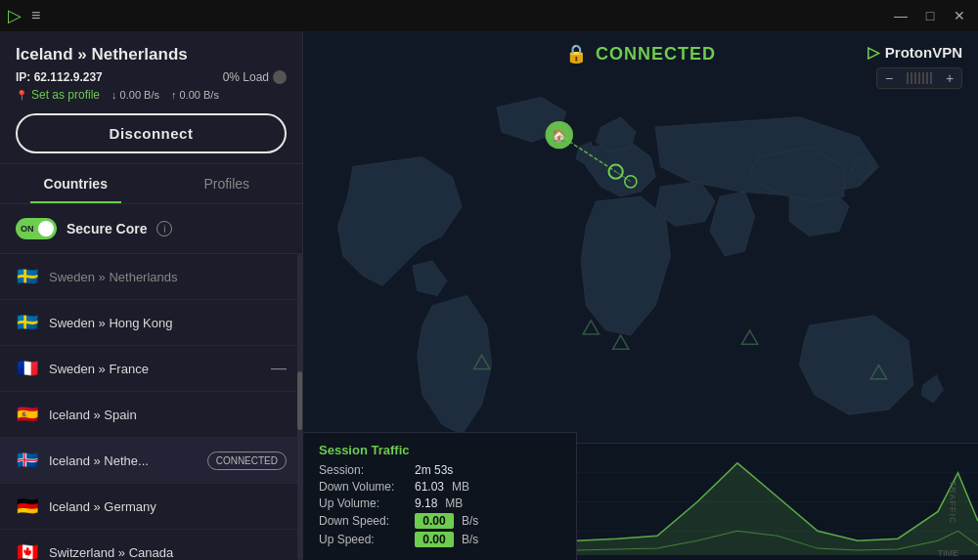 This screenshot has height=560, width=978. I want to click on set-as-profile-button: Set as profile, so click(58, 95).